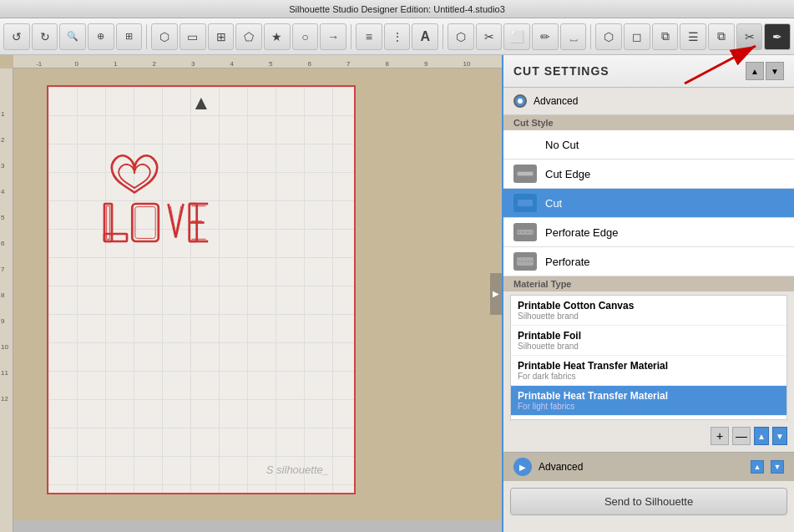 This screenshot has height=532, width=794. I want to click on material-name: Printable Foil, so click(649, 336).